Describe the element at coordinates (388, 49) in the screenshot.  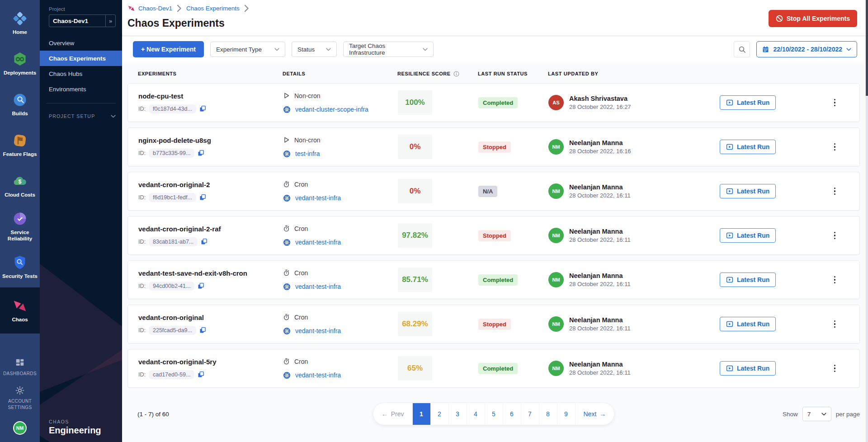
I see `filter-target-chaos-infrastructure: Target Chaos Infrastructure` at that location.